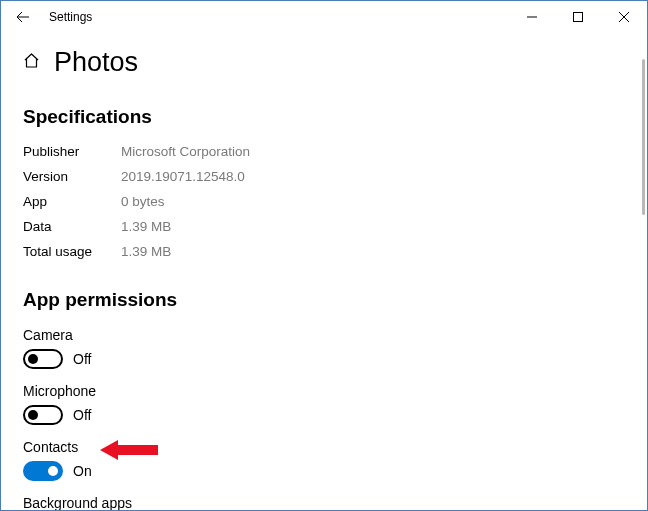 This screenshot has height=511, width=648. Describe the element at coordinates (324, 62) in the screenshot. I see `page-header: Photos` at that location.